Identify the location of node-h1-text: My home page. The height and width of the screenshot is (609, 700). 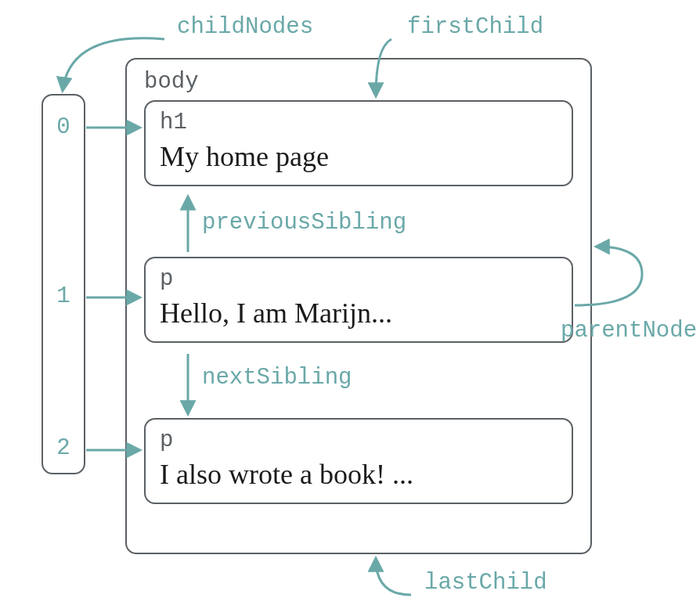
(359, 157).